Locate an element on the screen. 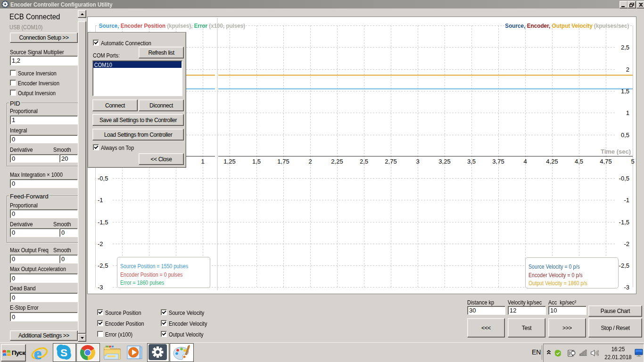 The height and width of the screenshot is (362, 644). svg-text: Time (sec) is located at coordinates (616, 152).